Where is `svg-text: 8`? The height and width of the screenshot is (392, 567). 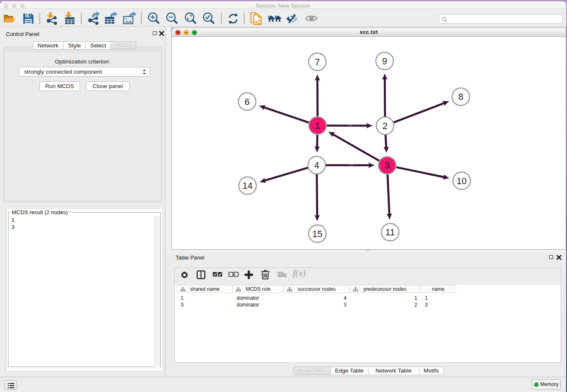
svg-text: 8 is located at coordinates (461, 97).